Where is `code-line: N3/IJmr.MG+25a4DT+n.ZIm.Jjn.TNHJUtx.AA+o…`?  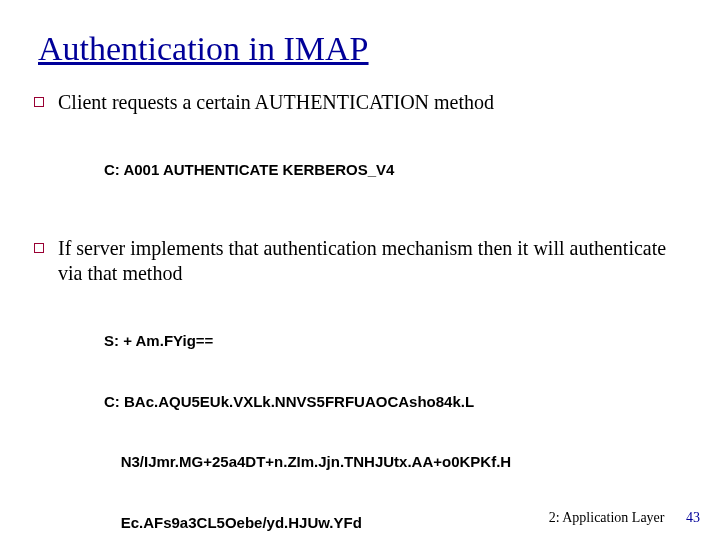 code-line: N3/IJmr.MG+25a4DT+n.ZIm.Jjn.TNHJUtx.AA+o… is located at coordinates (398, 462).